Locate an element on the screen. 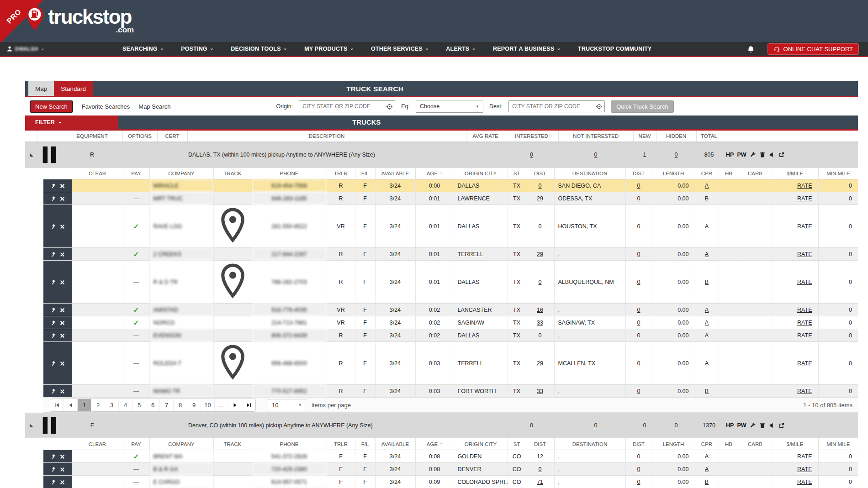 The image size is (868, 488). pager-page-3: 3 is located at coordinates (111, 405).